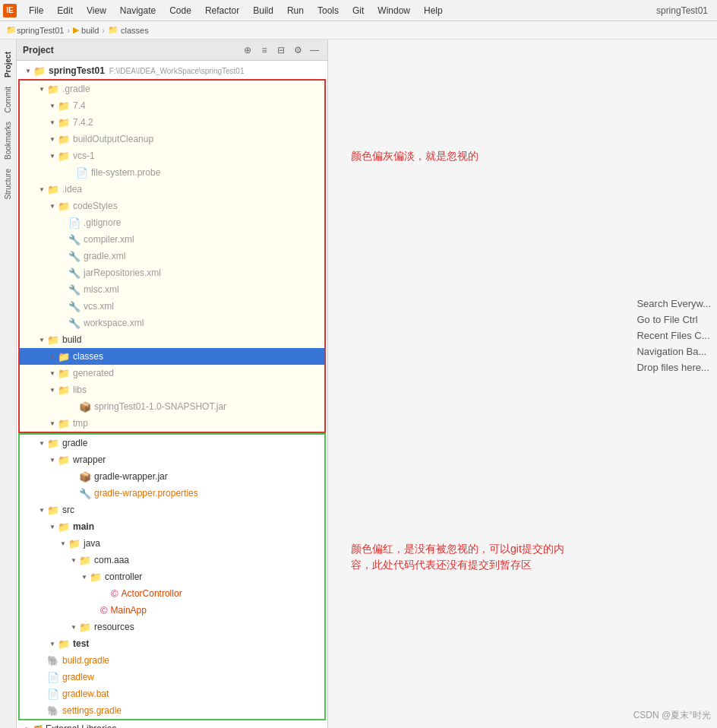  Describe the element at coordinates (172, 543) in the screenshot. I see `tree-java: 📁 java` at that location.